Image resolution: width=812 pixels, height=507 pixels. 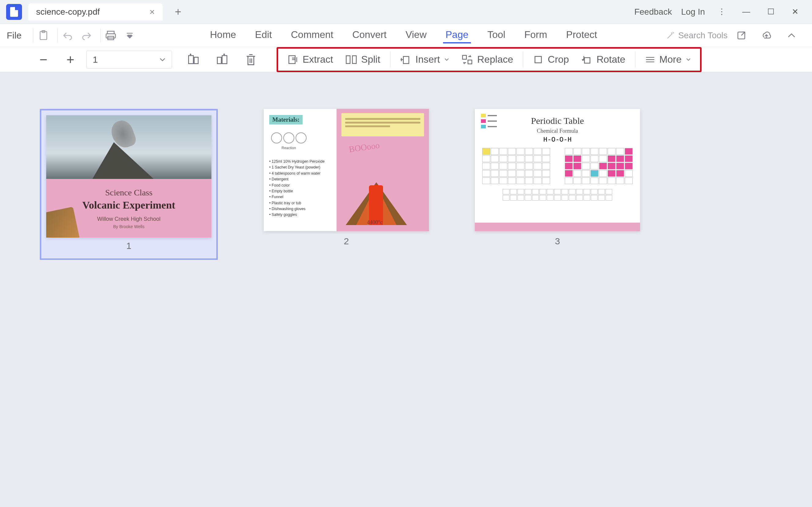 I want to click on page3-legend, so click(x=489, y=121).